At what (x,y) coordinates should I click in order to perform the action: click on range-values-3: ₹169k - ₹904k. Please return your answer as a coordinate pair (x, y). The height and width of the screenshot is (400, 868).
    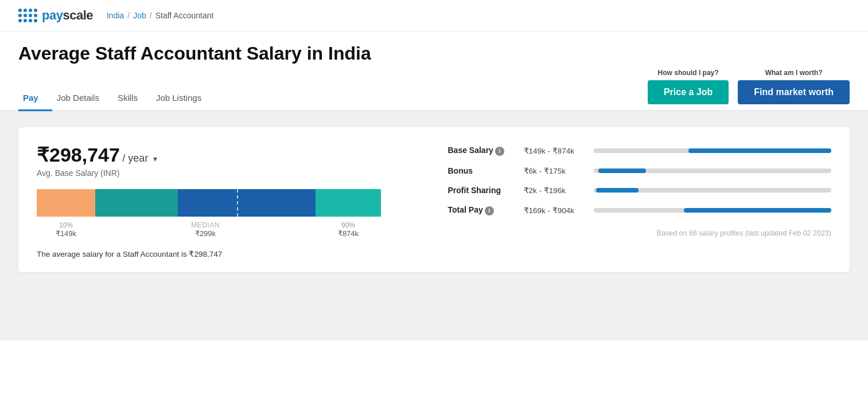
    Looking at the image, I should click on (555, 210).